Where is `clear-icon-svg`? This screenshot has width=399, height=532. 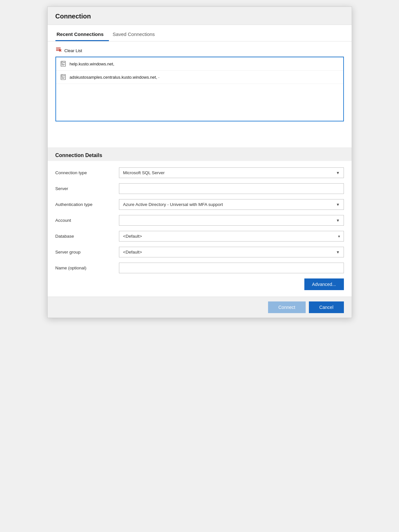
clear-icon-svg is located at coordinates (59, 50).